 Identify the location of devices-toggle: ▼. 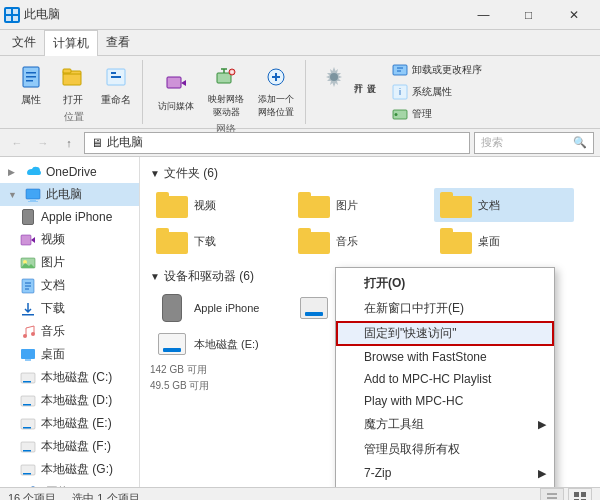
(155, 276).